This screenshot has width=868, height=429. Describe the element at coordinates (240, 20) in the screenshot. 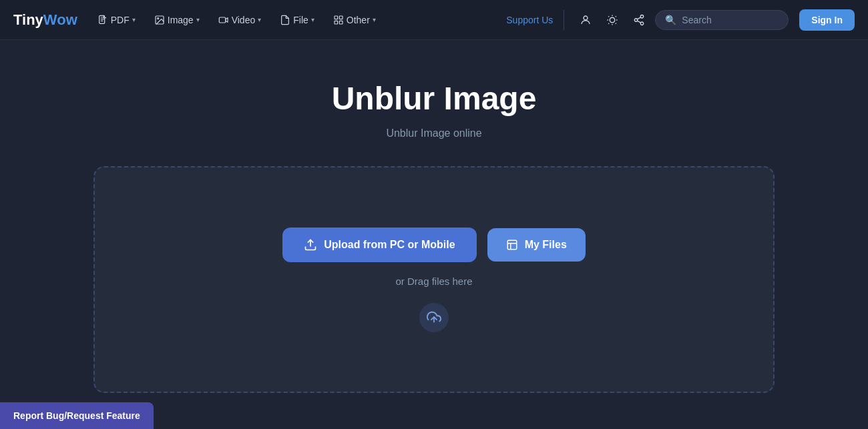

I see `nav-item-video: Video ▾` at that location.